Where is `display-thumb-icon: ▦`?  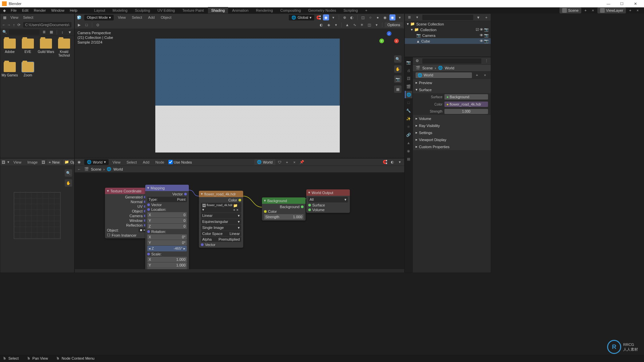 display-thumb-icon: ▦ is located at coordinates (51, 32).